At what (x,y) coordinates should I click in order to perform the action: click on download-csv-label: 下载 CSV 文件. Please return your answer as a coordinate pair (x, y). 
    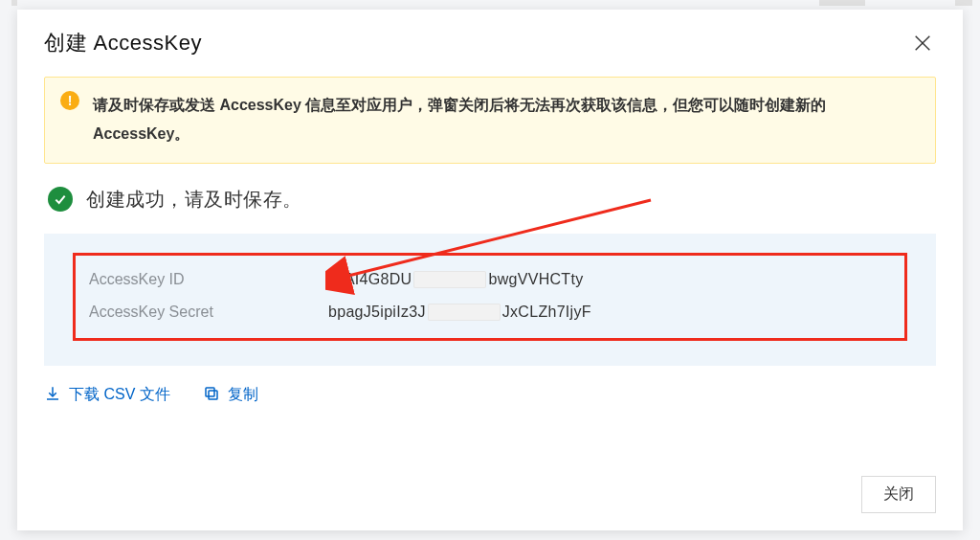
    Looking at the image, I should click on (120, 394).